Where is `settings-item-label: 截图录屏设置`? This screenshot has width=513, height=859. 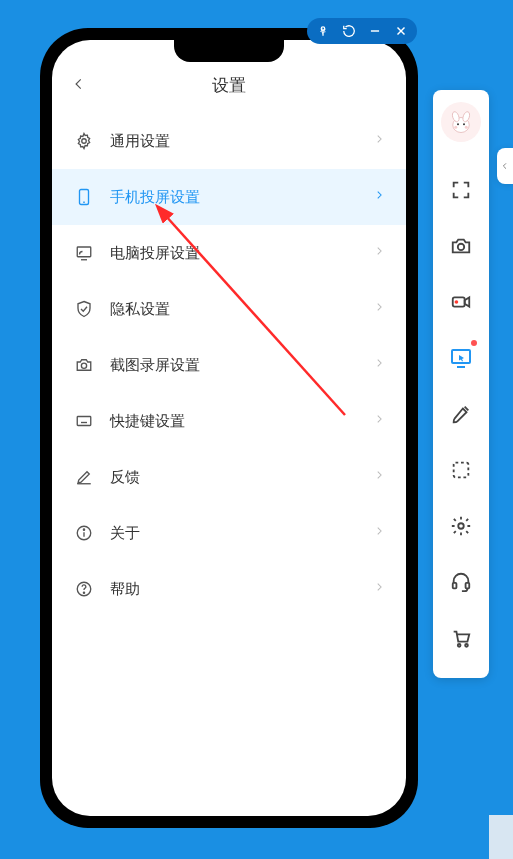 settings-item-label: 截图录屏设置 is located at coordinates (242, 366).